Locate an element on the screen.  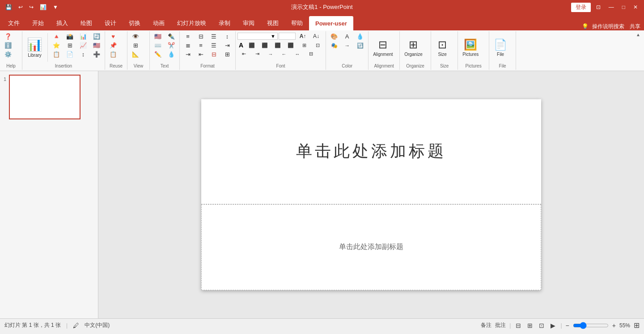
insert-chart-button: 📊 is located at coordinates (83, 37).